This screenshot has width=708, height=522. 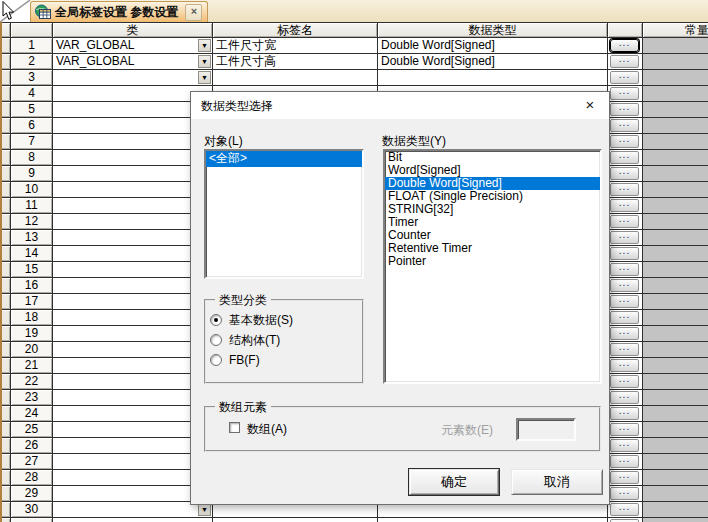 What do you see at coordinates (32, 78) in the screenshot?
I see `row-number-cell: 3` at bounding box center [32, 78].